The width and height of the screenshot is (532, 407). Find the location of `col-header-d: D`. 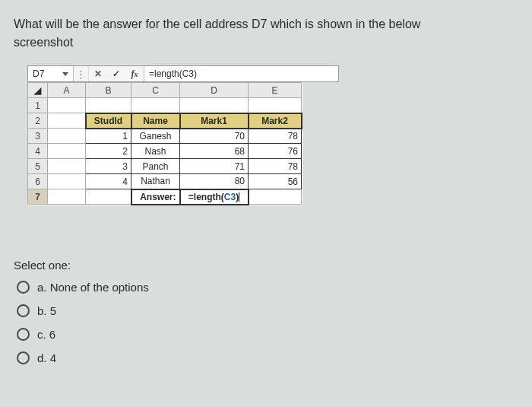

col-header-d: D is located at coordinates (214, 91).